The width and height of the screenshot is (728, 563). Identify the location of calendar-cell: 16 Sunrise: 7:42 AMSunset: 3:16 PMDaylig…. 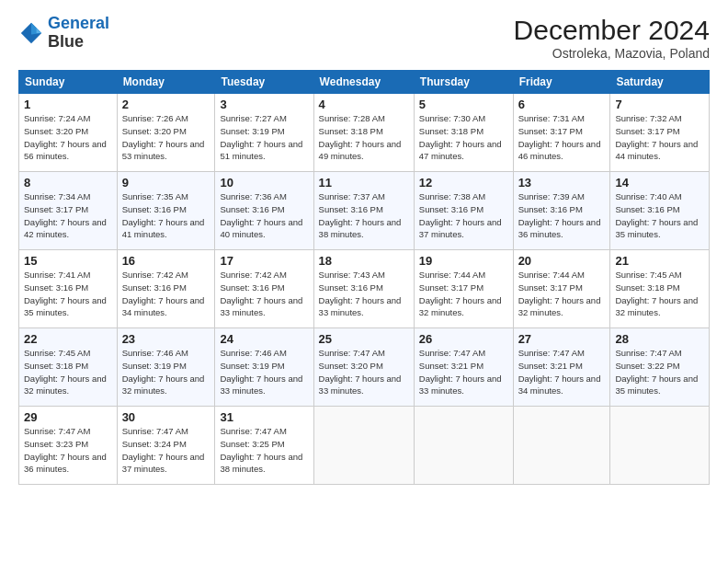
(165, 289).